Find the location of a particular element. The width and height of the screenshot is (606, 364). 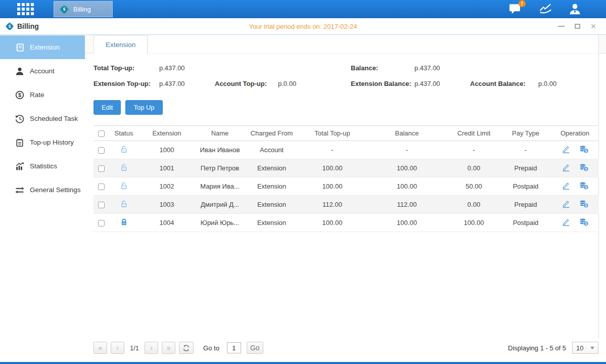

close-button: × is located at coordinates (593, 26).